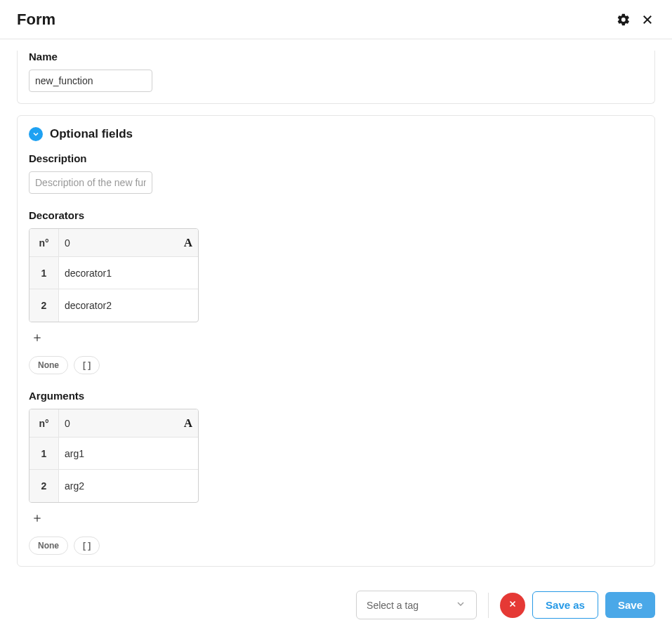 This screenshot has width=672, height=625. I want to click on tag-select: Select a tag, so click(416, 605).